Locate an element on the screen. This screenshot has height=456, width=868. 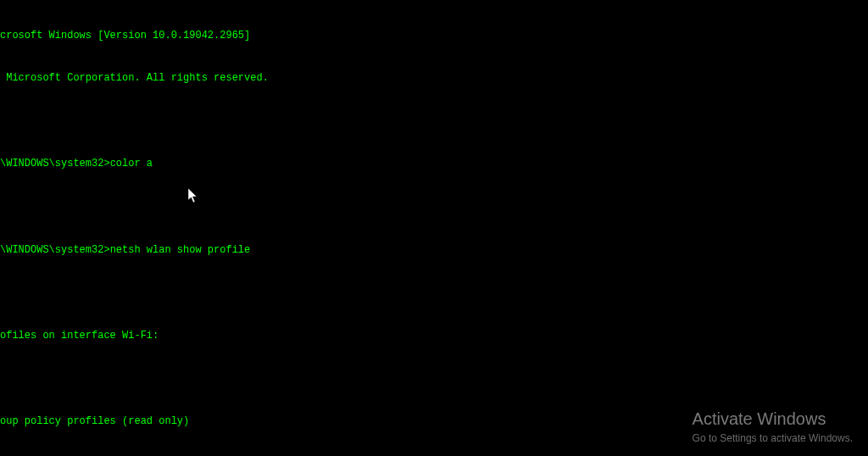
command-line-2: \WINDOWS\system32>netsh wlan show profil… is located at coordinates (434, 251).